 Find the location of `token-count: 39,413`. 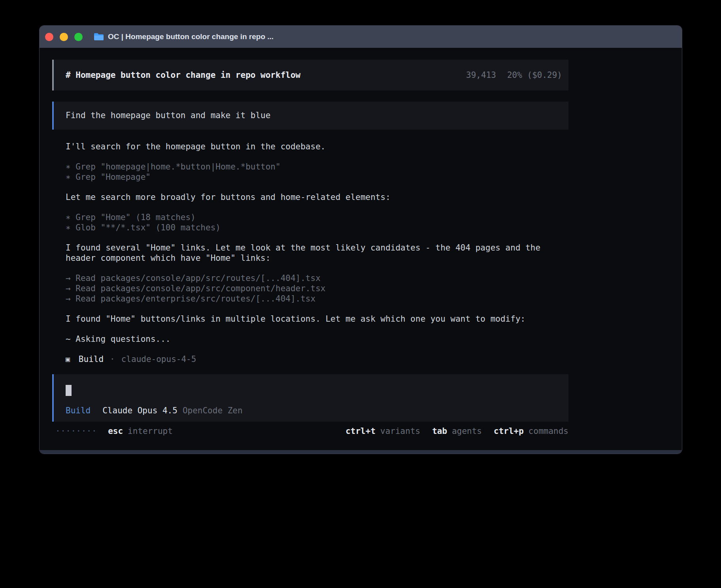

token-count: 39,413 is located at coordinates (481, 75).